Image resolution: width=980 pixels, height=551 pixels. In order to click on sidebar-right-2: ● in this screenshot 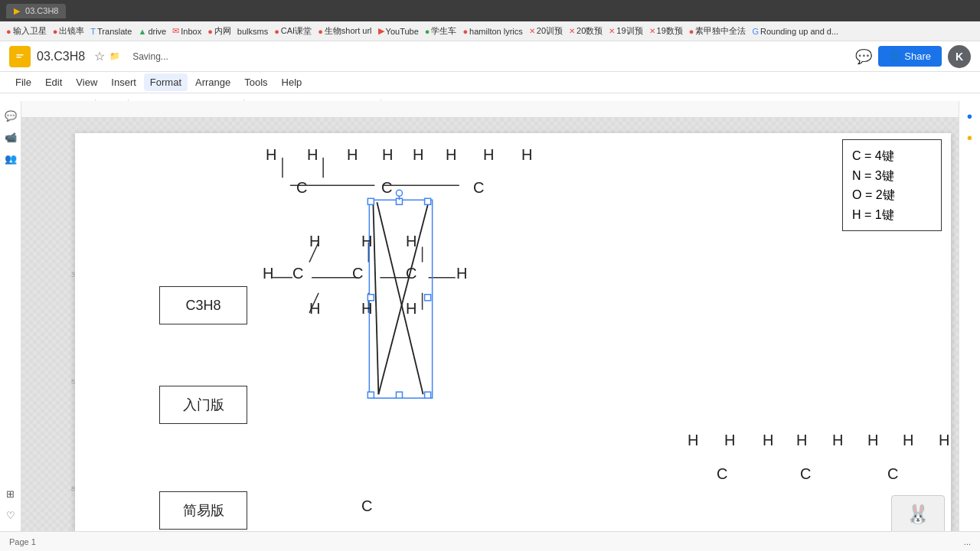, I will do `click(970, 137)`.